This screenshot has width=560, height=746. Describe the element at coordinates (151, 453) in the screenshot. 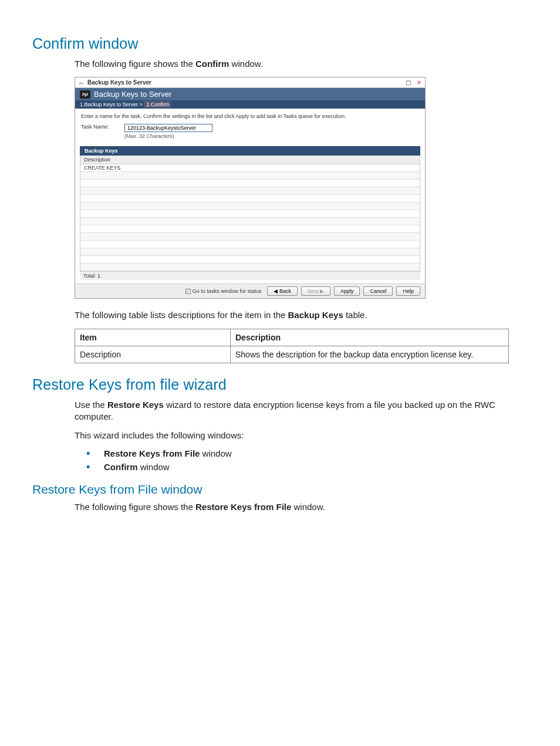

I see `li1-bold: Restore Keys from File` at that location.